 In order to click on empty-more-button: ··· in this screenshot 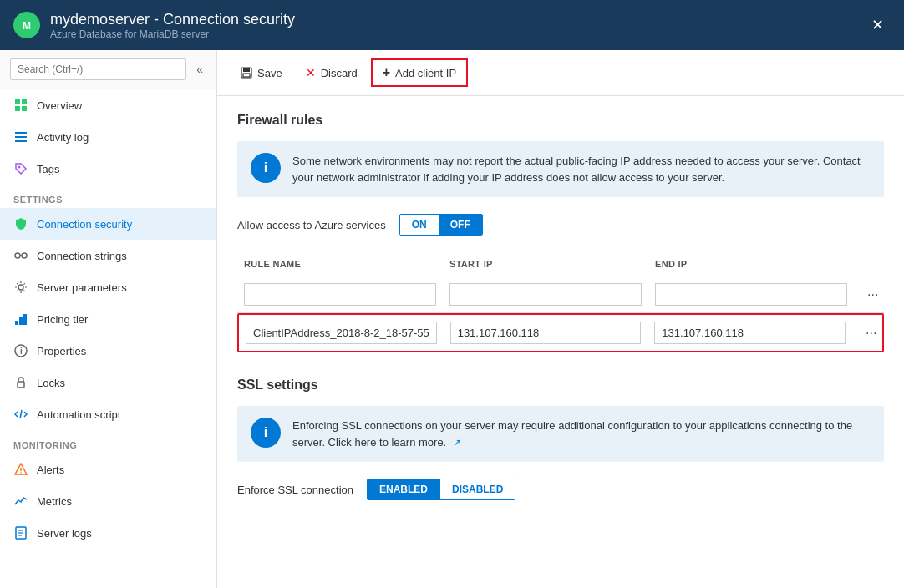, I will do `click(872, 295)`.